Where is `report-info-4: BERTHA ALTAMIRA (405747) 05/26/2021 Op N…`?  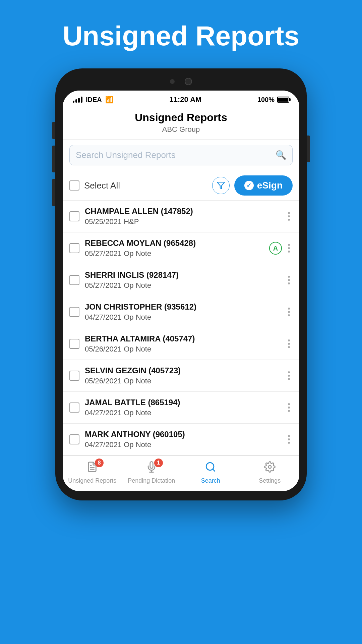
report-info-4: BERTHA ALTAMIRA (405747) 05/26/2021 Op N… is located at coordinates (185, 344).